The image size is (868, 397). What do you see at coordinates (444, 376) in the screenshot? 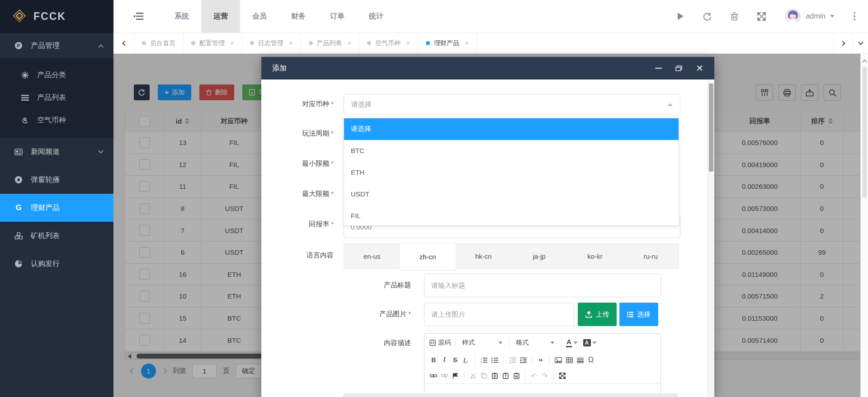
I see `unlink-icon` at bounding box center [444, 376].